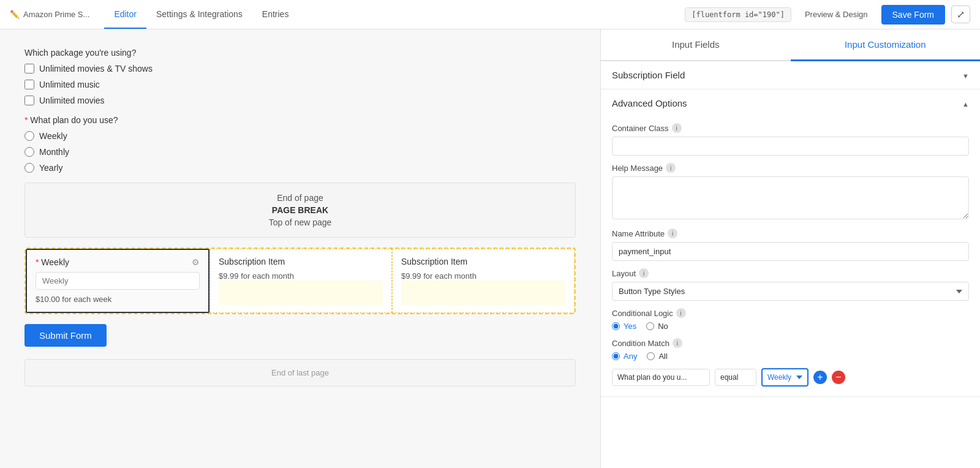 The image size is (980, 468). I want to click on sub-col-3-title: Subscription Item, so click(483, 262).